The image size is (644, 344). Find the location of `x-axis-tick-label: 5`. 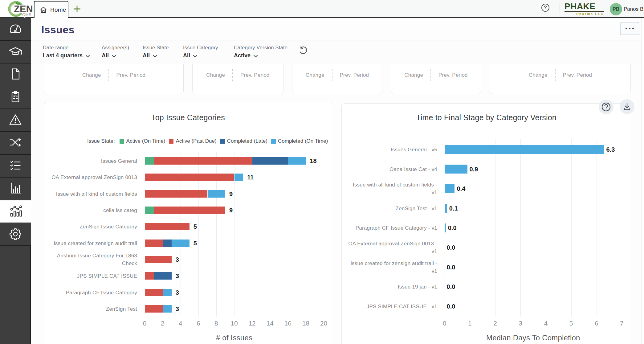

x-axis-tick-label: 5 is located at coordinates (571, 323).